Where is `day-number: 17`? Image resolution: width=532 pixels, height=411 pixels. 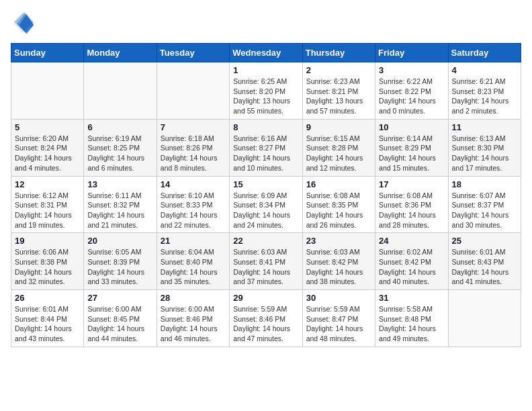
day-number: 17 is located at coordinates (411, 184).